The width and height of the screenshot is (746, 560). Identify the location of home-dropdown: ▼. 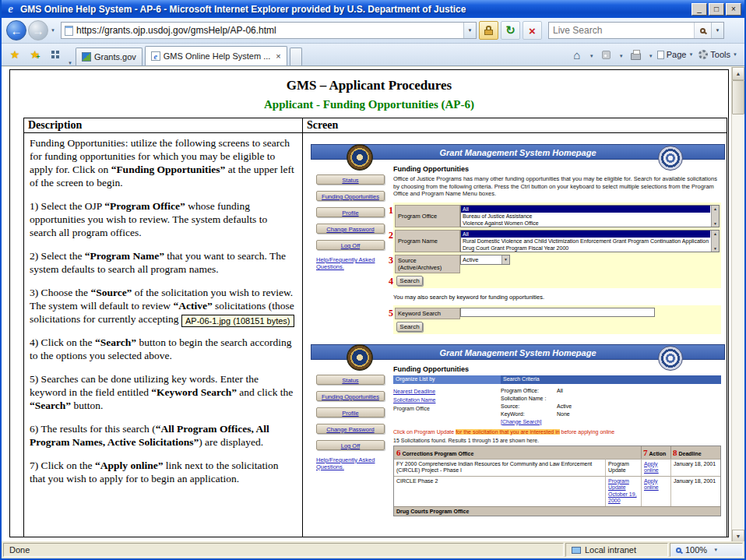
(592, 56).